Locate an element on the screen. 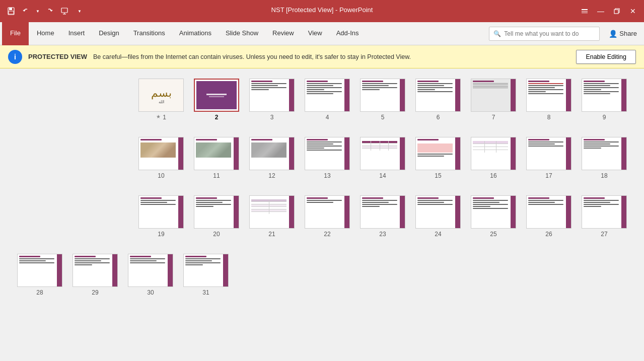 This screenshot has width=644, height=361. restore-button is located at coordinates (617, 11).